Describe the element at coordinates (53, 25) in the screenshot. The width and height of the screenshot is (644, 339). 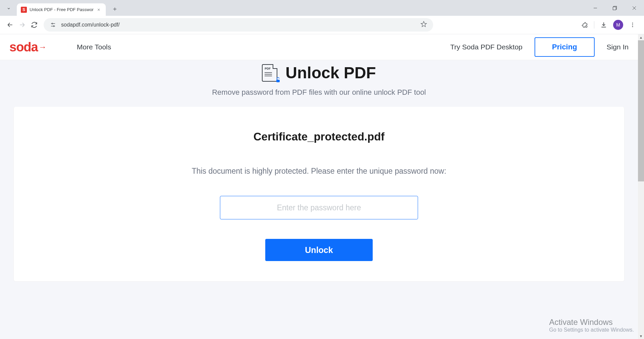
I see `tune-icon` at that location.